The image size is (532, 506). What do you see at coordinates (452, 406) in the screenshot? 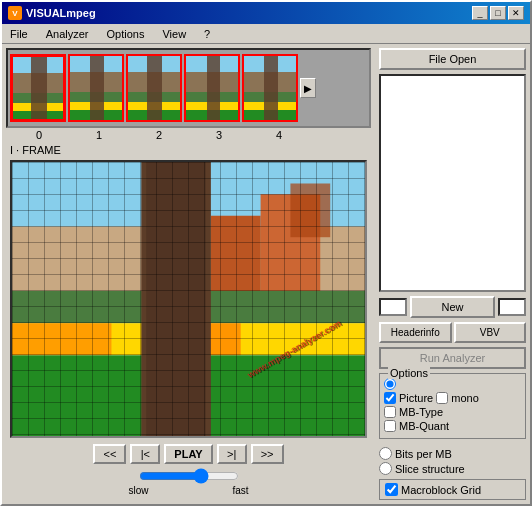
I see `options-group: Options Picture mono MB-Type M` at bounding box center [452, 406].